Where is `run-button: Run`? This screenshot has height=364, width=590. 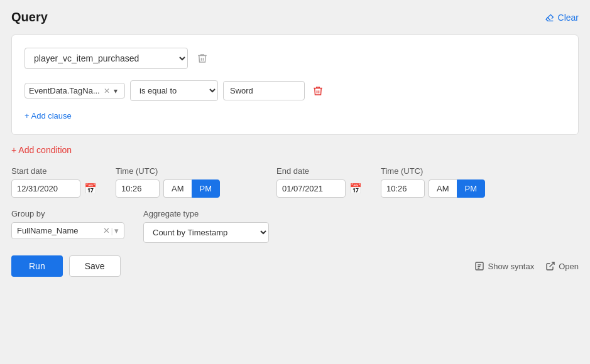 run-button: Run is located at coordinates (37, 266).